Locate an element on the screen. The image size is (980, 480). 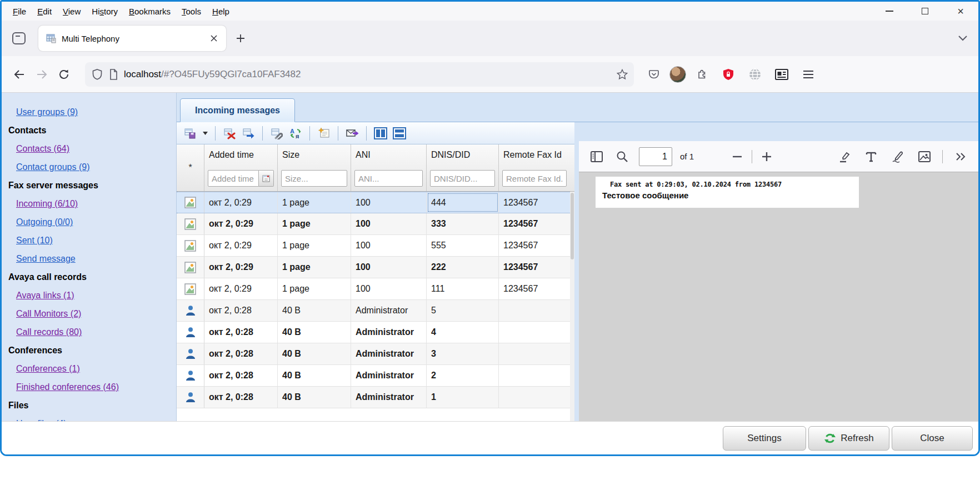
close-button: × is located at coordinates (961, 11).